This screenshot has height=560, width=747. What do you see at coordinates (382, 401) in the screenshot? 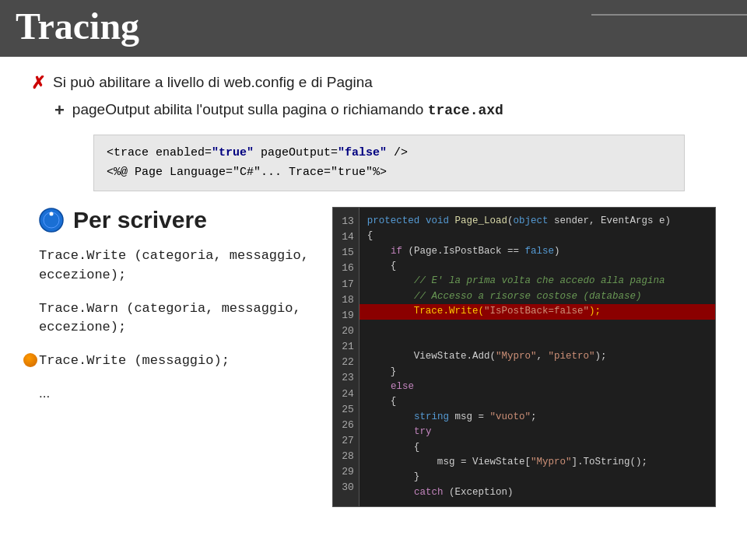
I see `code-line-24: {` at bounding box center [382, 401].